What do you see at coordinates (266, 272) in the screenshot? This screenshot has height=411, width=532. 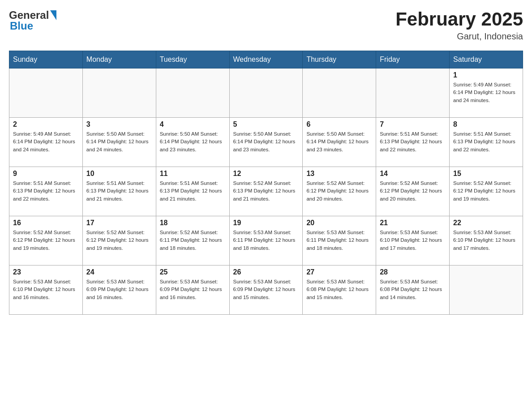 I see `day-number: 26` at bounding box center [266, 272].